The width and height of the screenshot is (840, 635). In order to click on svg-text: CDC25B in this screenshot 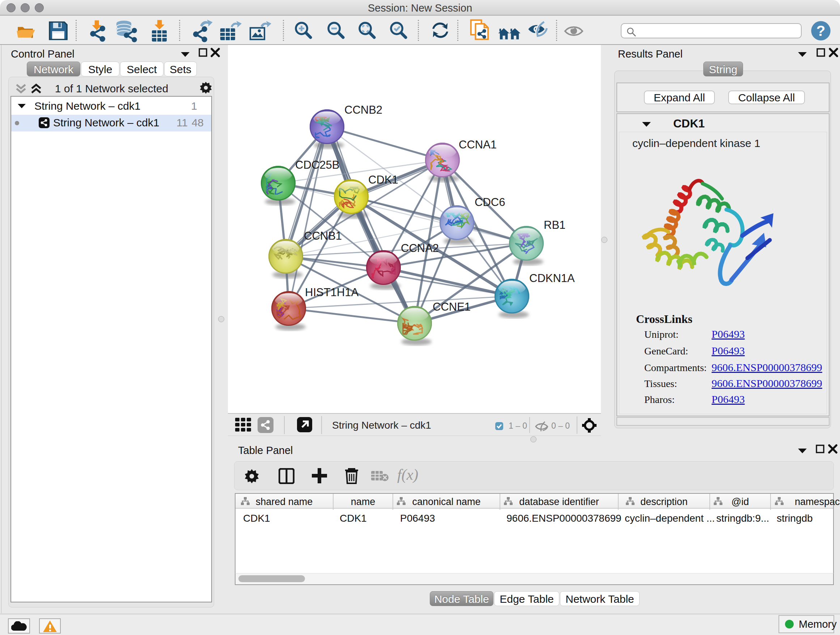, I will do `click(317, 165)`.